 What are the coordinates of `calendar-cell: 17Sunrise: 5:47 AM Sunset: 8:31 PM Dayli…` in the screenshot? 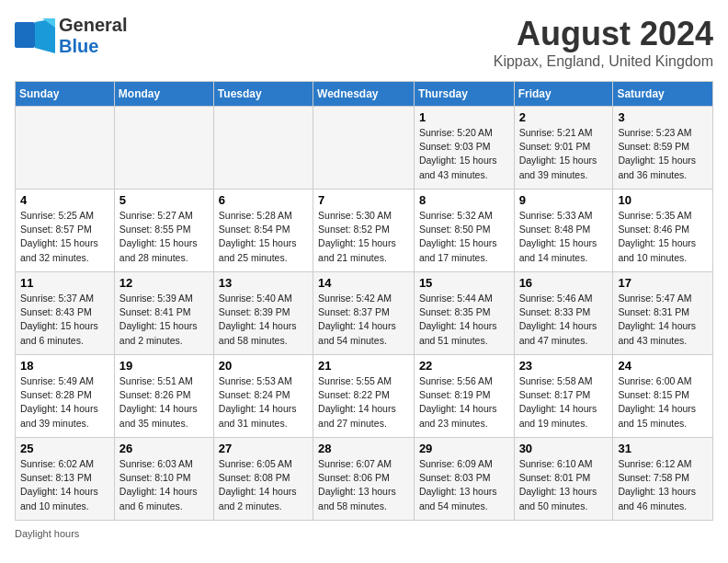 It's located at (664, 314).